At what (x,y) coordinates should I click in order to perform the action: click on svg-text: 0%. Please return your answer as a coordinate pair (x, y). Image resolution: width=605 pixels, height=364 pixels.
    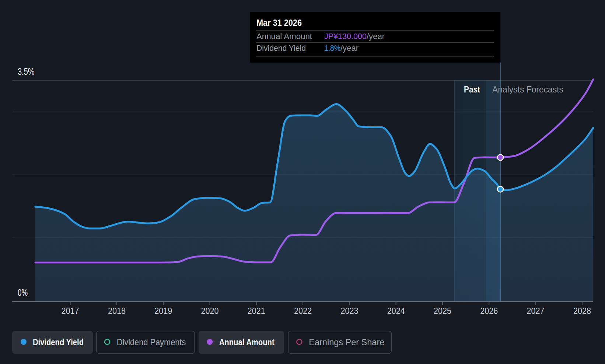
    Looking at the image, I should click on (23, 293).